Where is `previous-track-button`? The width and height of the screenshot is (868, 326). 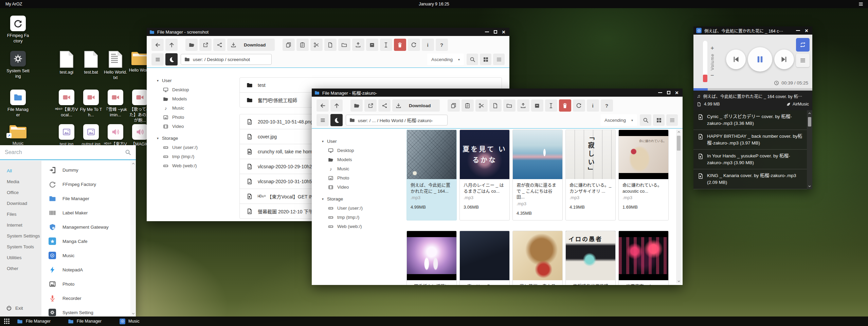
previous-track-button is located at coordinates (736, 59).